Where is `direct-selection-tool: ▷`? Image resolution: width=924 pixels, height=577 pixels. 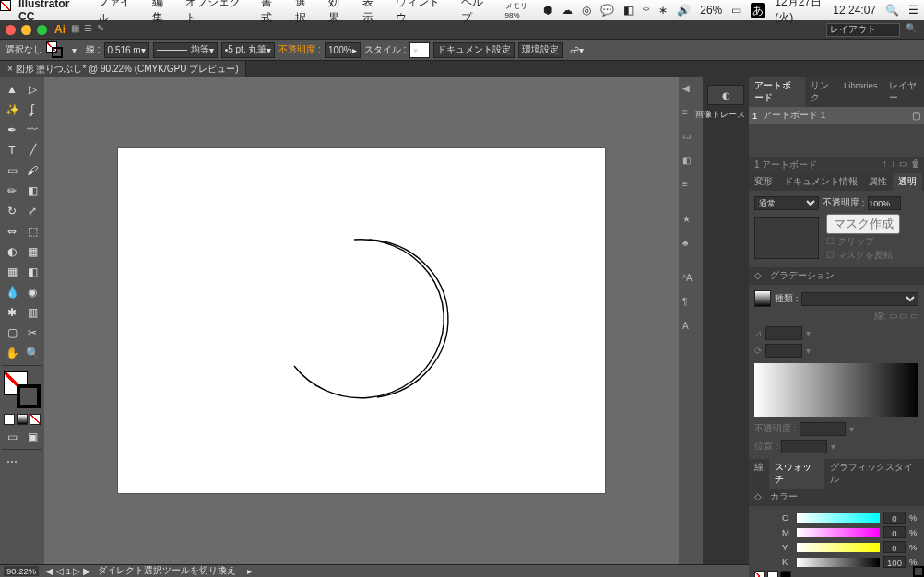
direct-selection-tool: ▷ is located at coordinates (32, 89).